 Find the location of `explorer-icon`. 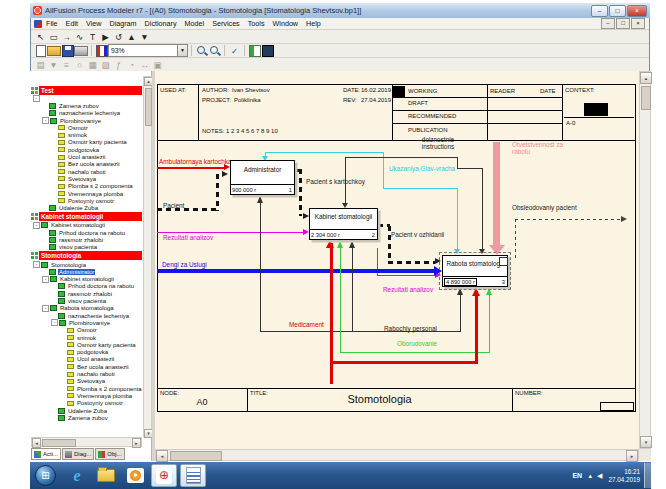

explorer-icon is located at coordinates (106, 476).